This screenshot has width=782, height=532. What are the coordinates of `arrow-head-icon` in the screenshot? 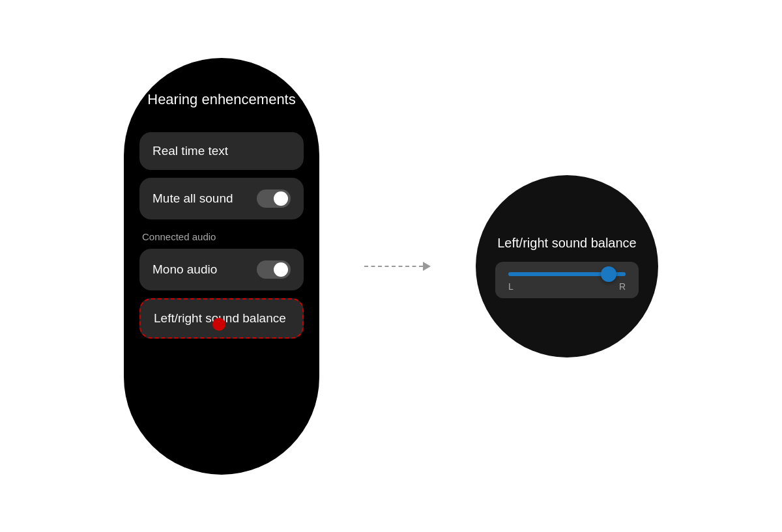 It's located at (427, 266).